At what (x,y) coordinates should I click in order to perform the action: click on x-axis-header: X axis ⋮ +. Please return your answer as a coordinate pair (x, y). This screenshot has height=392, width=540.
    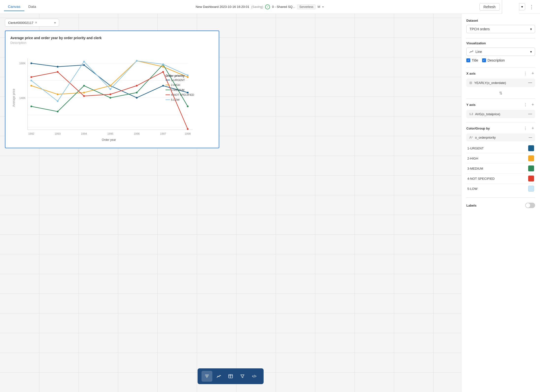
    Looking at the image, I should click on (501, 73).